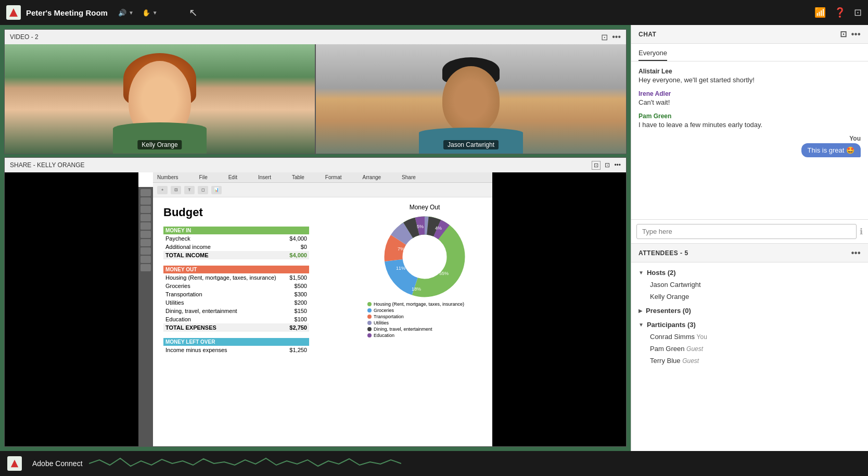  Describe the element at coordinates (820, 12) in the screenshot. I see `signal-icon: 📶` at that location.